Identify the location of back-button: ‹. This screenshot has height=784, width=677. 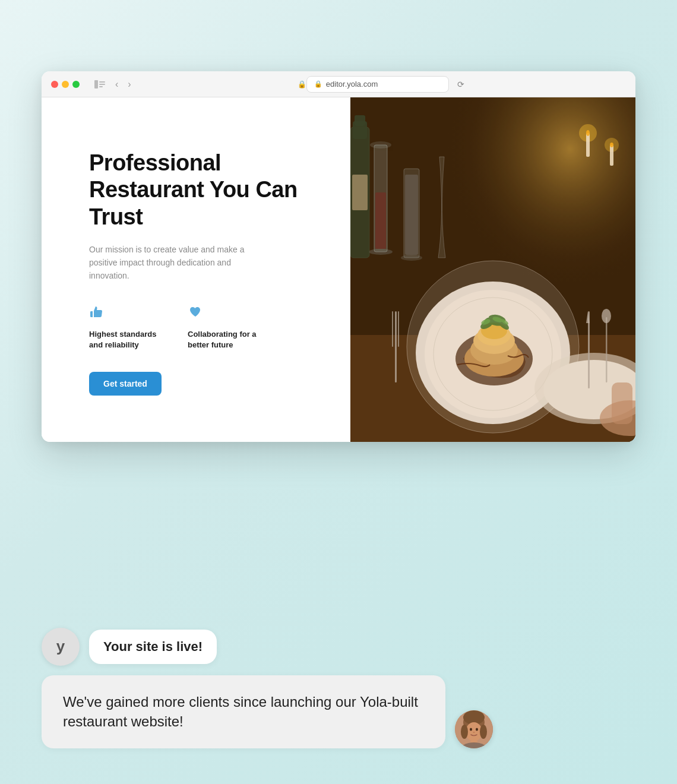
(116, 84).